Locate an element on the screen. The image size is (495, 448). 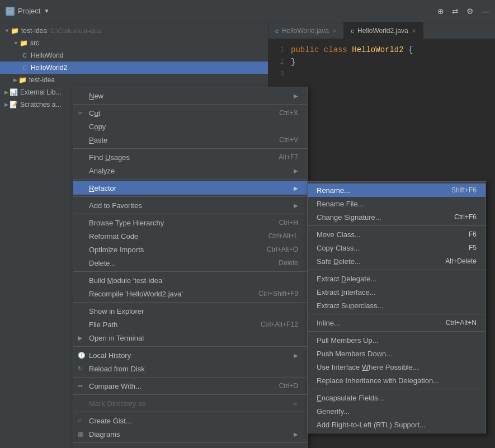
sync-icon: ⇄ is located at coordinates (455, 11).